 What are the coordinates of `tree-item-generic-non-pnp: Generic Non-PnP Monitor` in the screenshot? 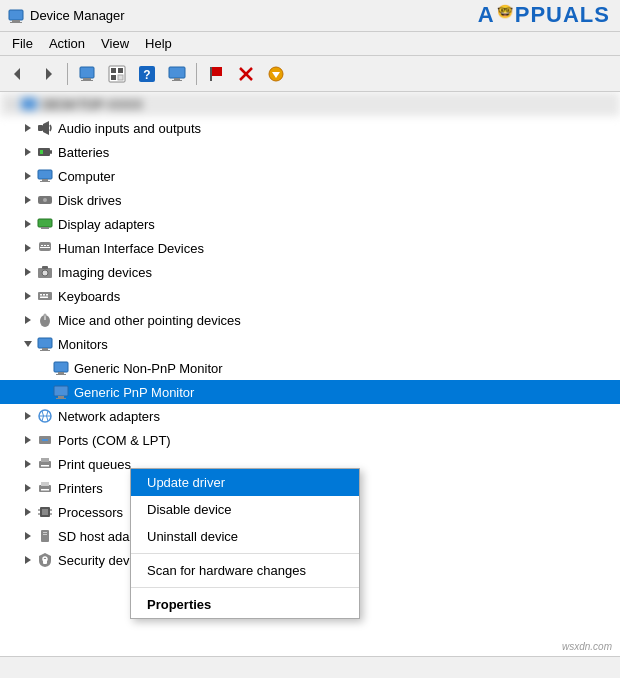 It's located at (310, 368).